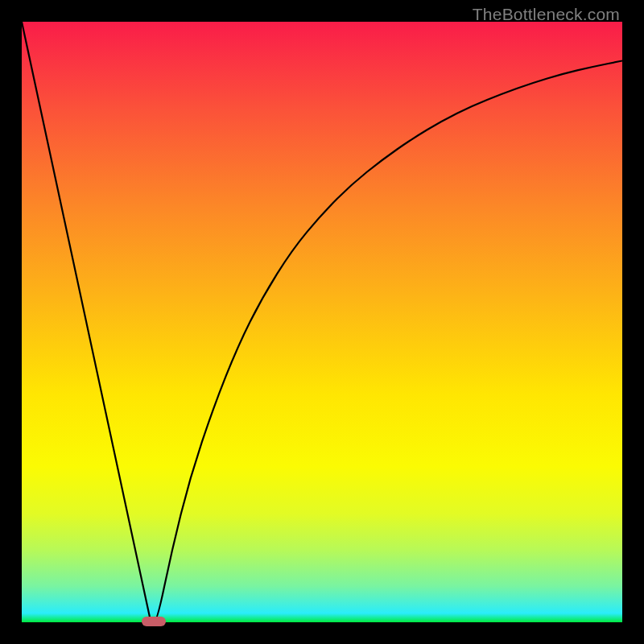 This screenshot has width=644, height=644. Describe the element at coordinates (154, 621) in the screenshot. I see `chart-min-marker` at that location.